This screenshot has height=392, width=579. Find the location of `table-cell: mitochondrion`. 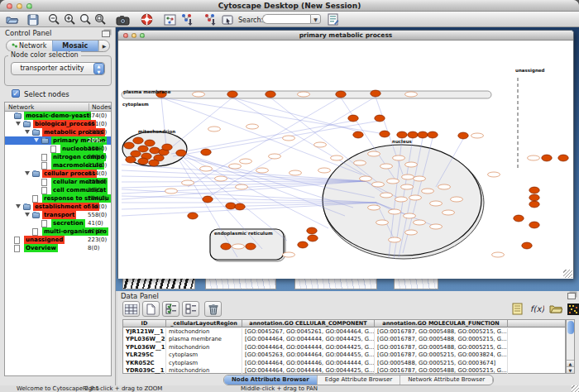

table-cell: mitochondrion is located at coordinates (204, 370).